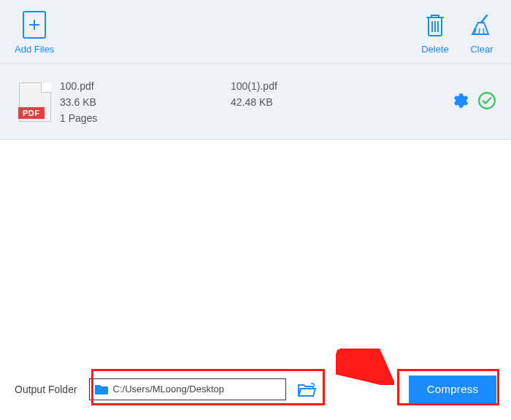  What do you see at coordinates (34, 32) in the screenshot?
I see `toolbar-left: Add Files` at bounding box center [34, 32].